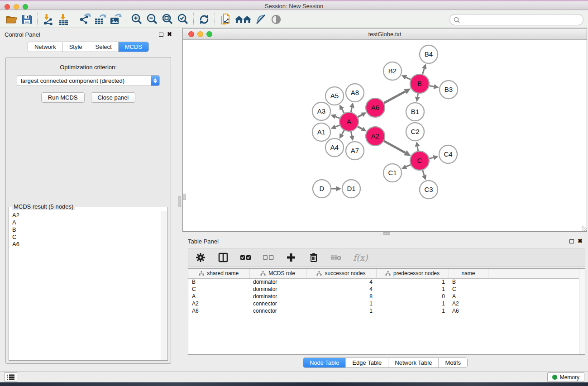 The width and height of the screenshot is (588, 386). I want to click on export-table-icon, so click(100, 19).